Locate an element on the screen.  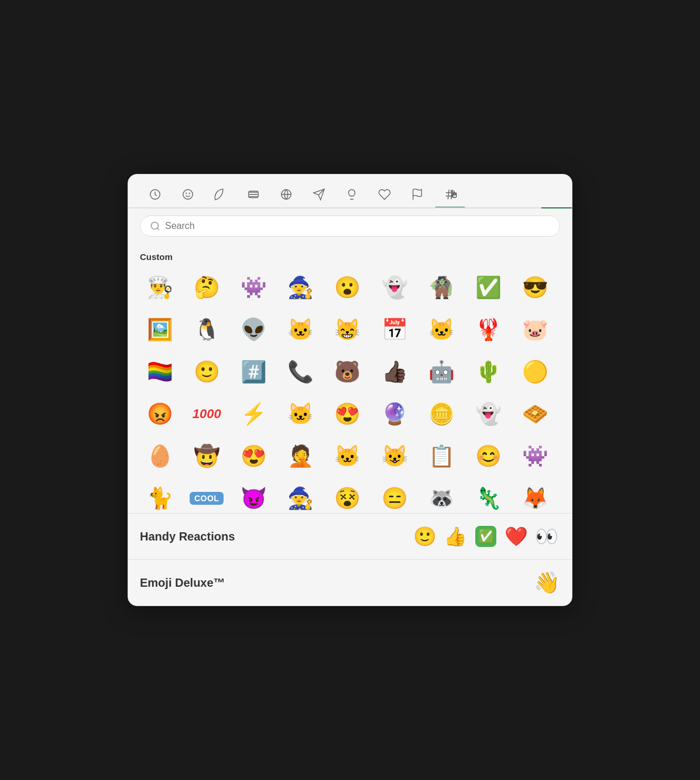
reaction-check: ✅ is located at coordinates (486, 536).